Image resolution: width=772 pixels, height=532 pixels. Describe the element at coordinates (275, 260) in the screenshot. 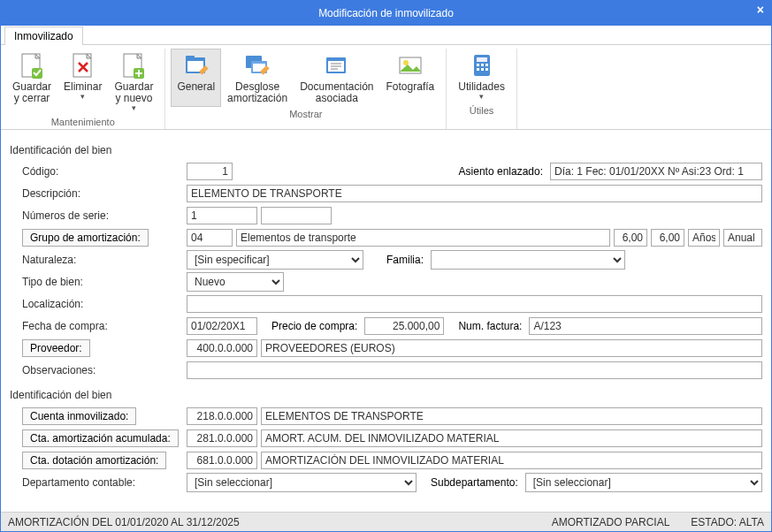

I see `naturaleza-select: [Sin especificar]` at that location.